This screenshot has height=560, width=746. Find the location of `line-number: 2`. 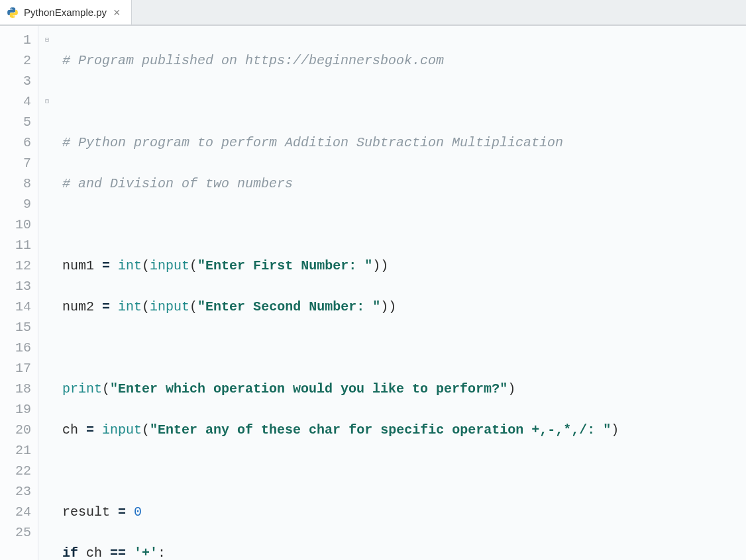

line-number: 2 is located at coordinates (16, 61).